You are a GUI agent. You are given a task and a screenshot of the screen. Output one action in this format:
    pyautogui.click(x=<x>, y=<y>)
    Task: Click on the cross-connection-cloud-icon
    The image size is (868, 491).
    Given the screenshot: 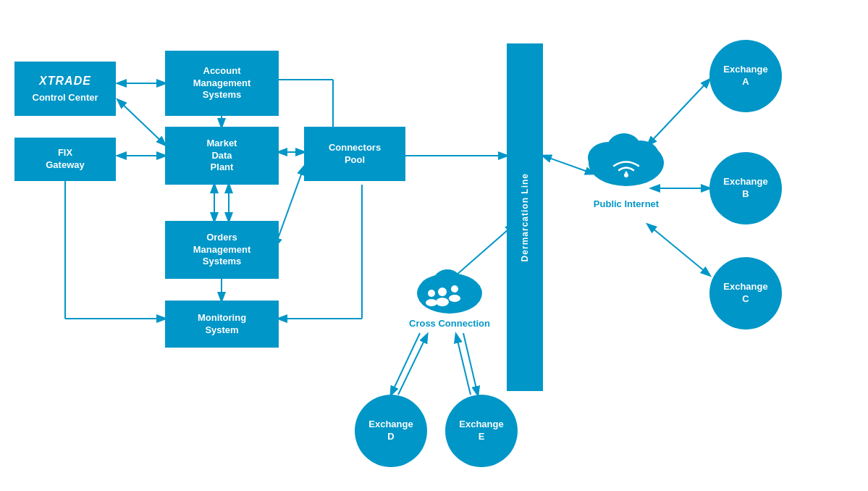 What is the action you would take?
    pyautogui.click(x=450, y=286)
    